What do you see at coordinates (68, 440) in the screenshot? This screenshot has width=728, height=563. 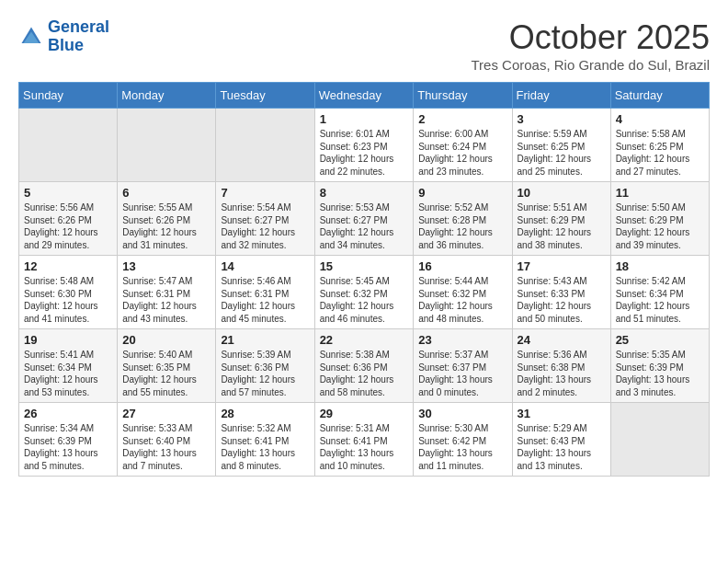 I see `calendar-cell: 26Sunrise: 5:34 AMSunset: 6:39 PMDayligh…` at bounding box center [68, 440].